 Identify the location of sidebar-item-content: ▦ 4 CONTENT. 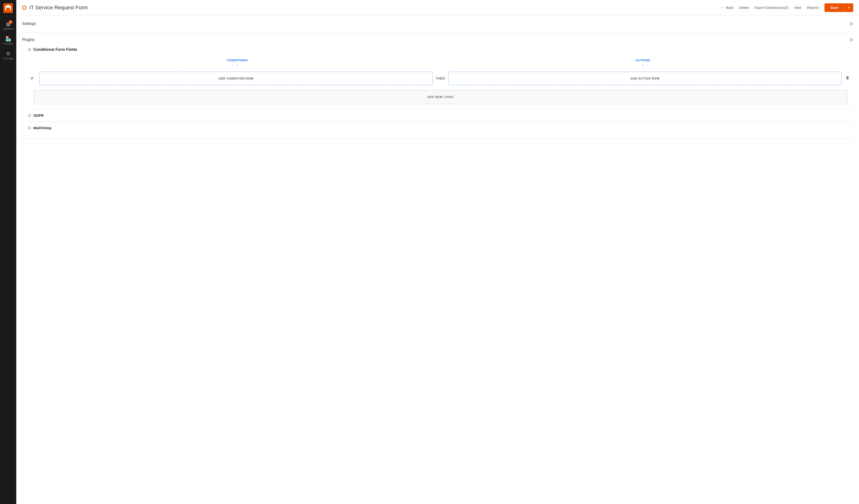
(8, 26).